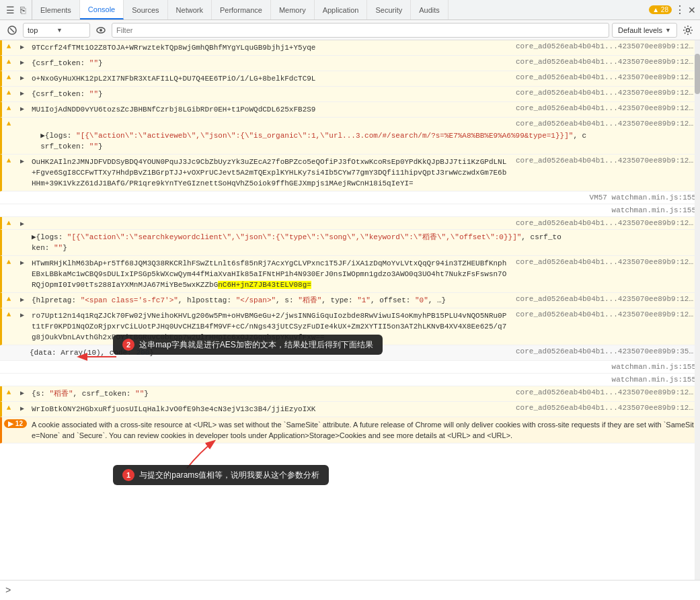 The width and height of the screenshot is (700, 600). I want to click on level-selector: Default levels ▼, so click(644, 30).